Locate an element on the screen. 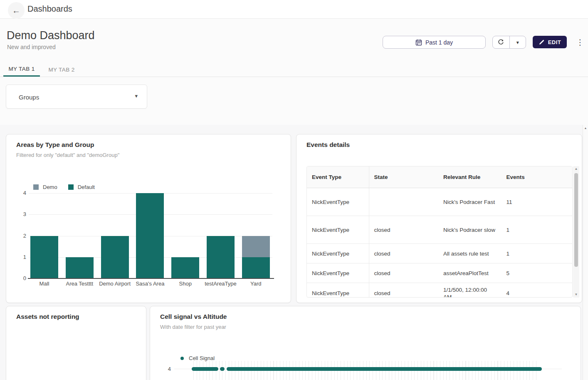 This screenshot has width=588, height=380. bar-y-tick: 3 is located at coordinates (19, 214).